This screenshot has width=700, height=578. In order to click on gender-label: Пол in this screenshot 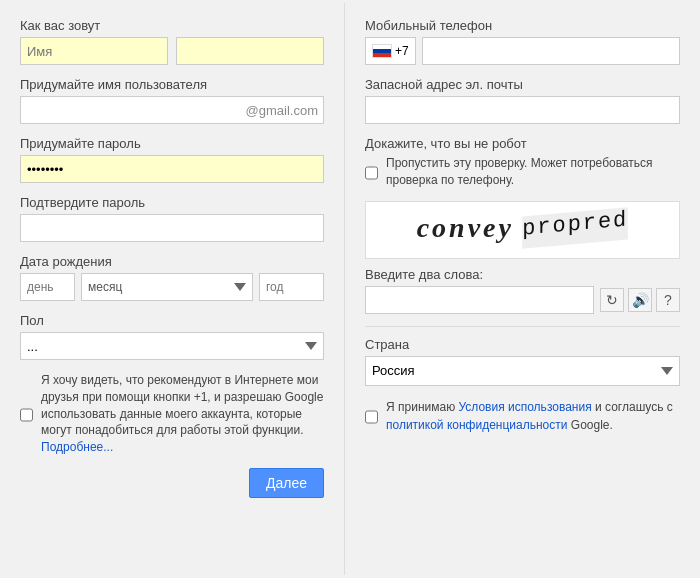, I will do `click(172, 320)`.